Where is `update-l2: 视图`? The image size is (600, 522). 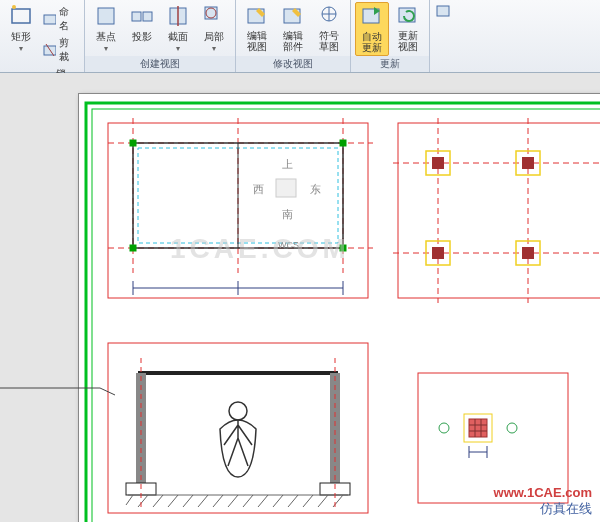 update-l2: 视图 is located at coordinates (408, 46).